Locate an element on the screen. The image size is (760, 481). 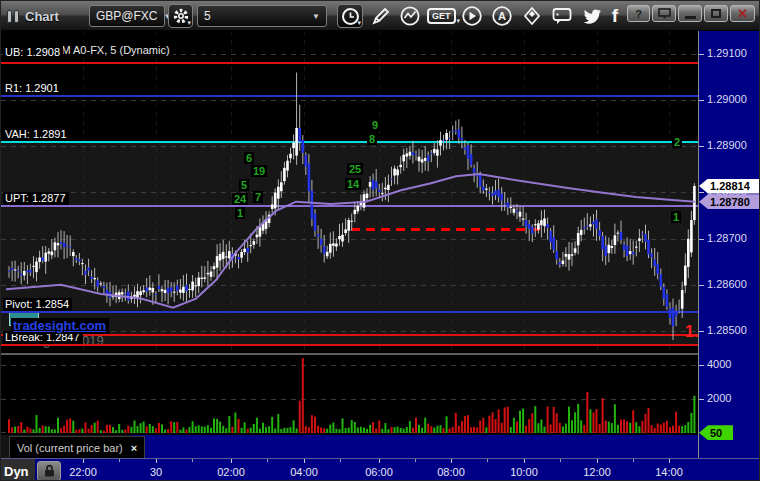
chevron-down-icon: ▼ is located at coordinates (316, 16).